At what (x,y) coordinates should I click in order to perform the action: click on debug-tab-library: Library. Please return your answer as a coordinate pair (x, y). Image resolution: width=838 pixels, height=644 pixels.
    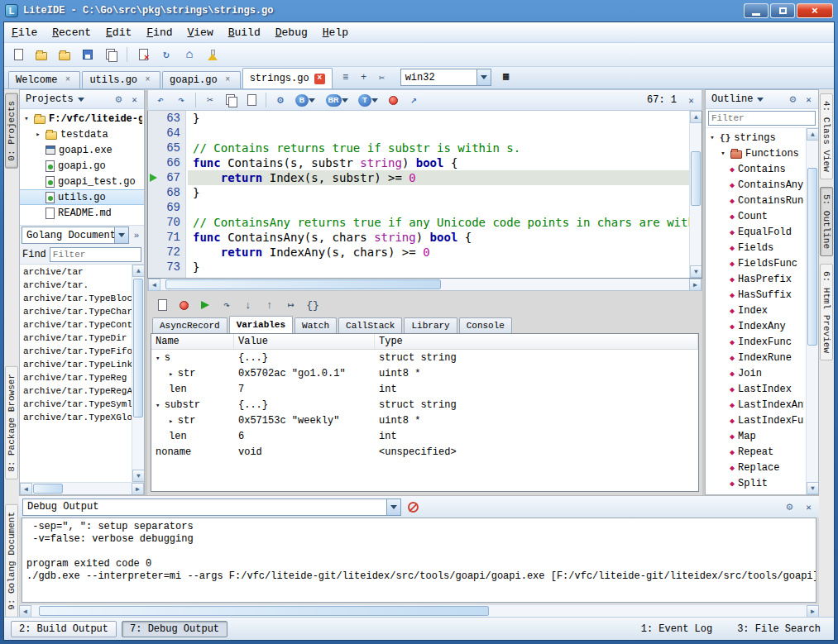
    Looking at the image, I should click on (430, 326).